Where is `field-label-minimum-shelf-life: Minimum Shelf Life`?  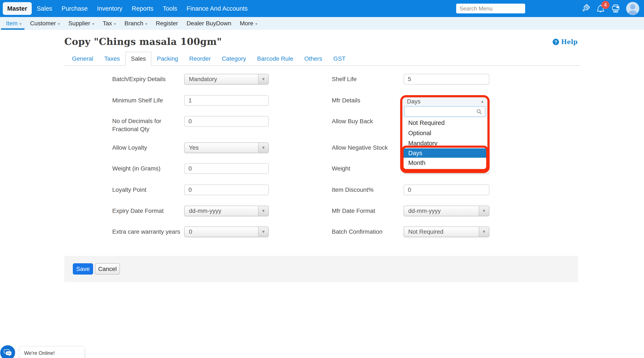
field-label-minimum-shelf-life: Minimum Shelf Life is located at coordinates (138, 100).